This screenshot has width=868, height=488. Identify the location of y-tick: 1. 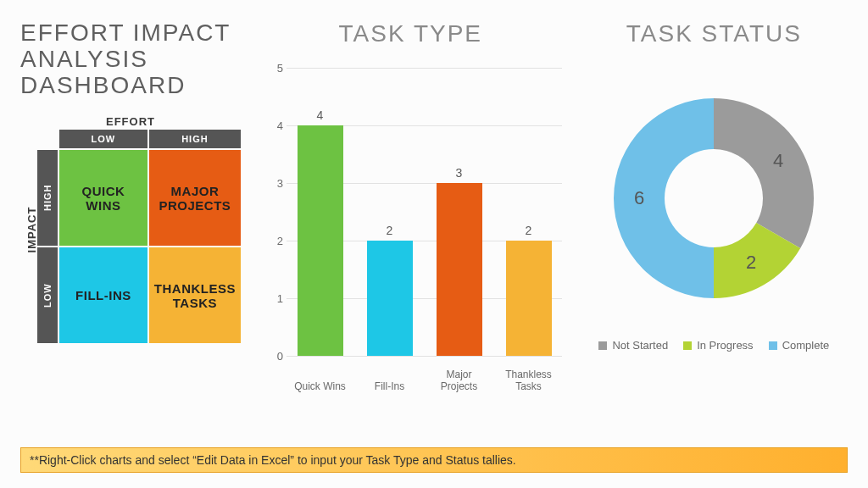
(275, 298).